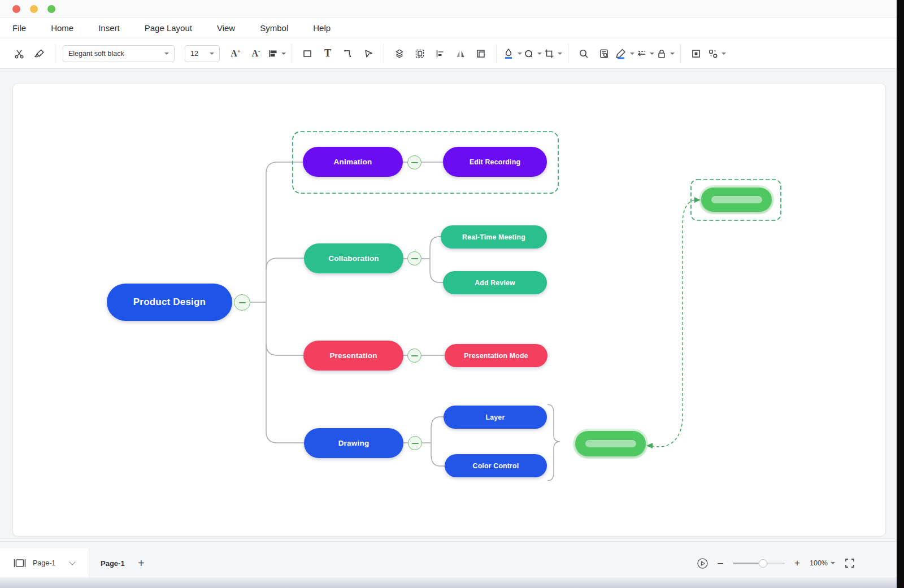  What do you see at coordinates (420, 54) in the screenshot?
I see `position-button` at bounding box center [420, 54].